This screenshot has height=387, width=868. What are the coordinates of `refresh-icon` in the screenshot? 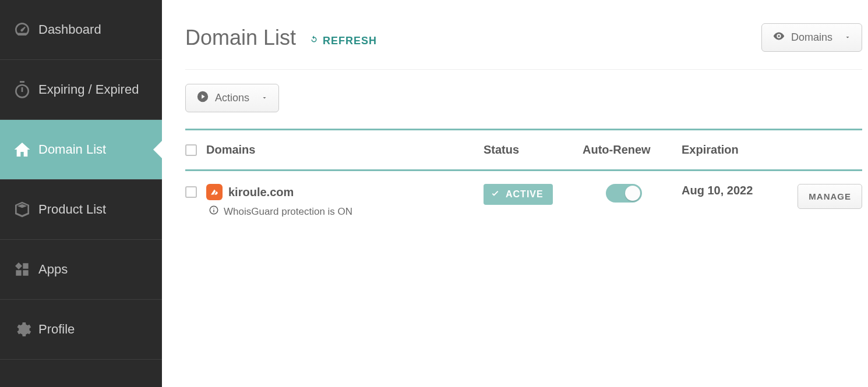 It's located at (314, 41).